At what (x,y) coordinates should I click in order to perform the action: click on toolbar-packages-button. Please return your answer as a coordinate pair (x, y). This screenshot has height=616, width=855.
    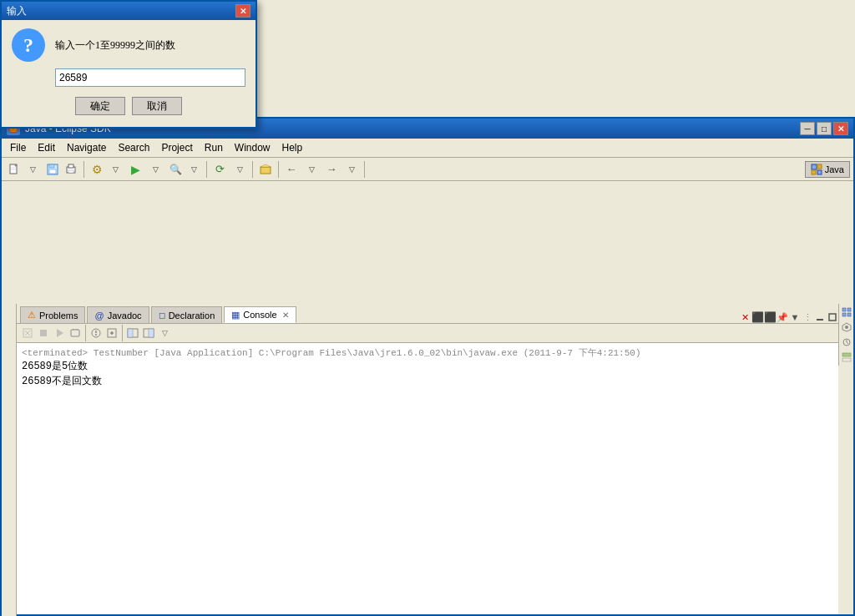
    Looking at the image, I should click on (266, 169).